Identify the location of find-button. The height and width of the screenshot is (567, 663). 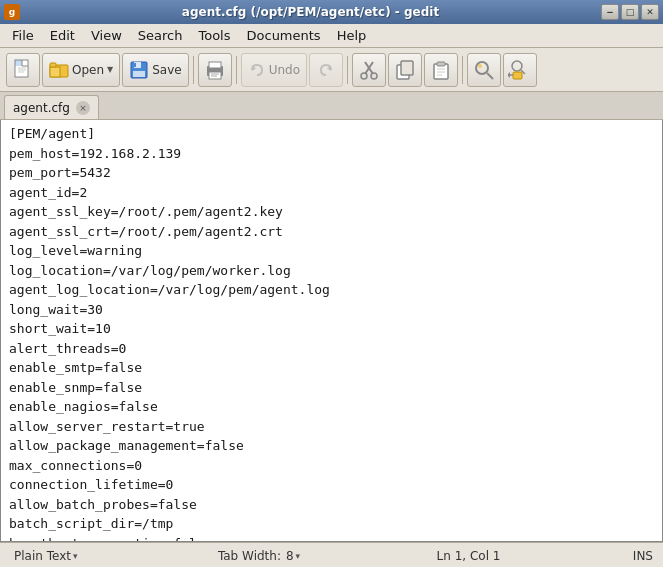
(484, 70).